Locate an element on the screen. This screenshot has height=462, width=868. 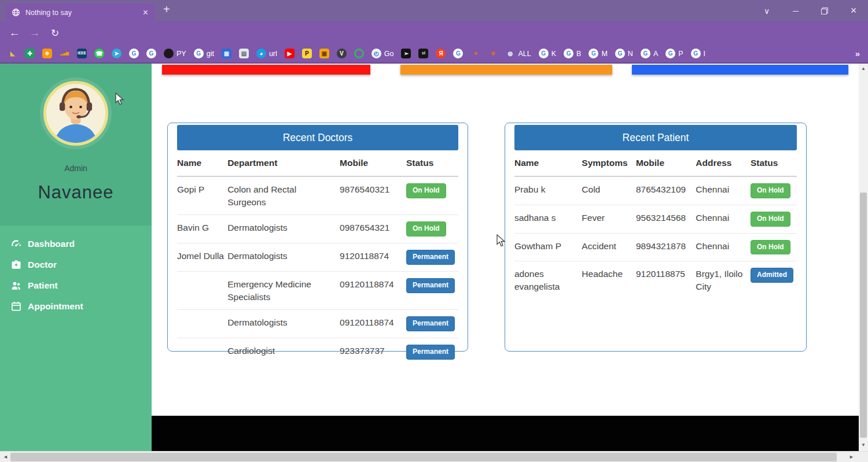
bookmark-all: ◍ALL is located at coordinates (518, 53).